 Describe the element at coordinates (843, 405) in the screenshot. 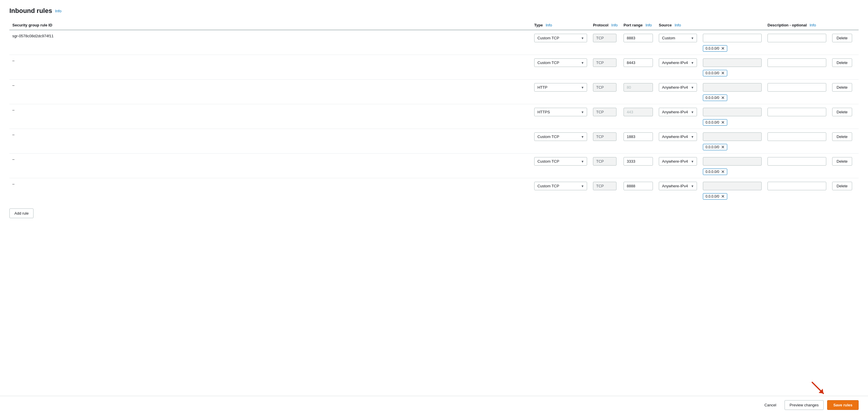

I see `save-rules-button: Save rules` at that location.